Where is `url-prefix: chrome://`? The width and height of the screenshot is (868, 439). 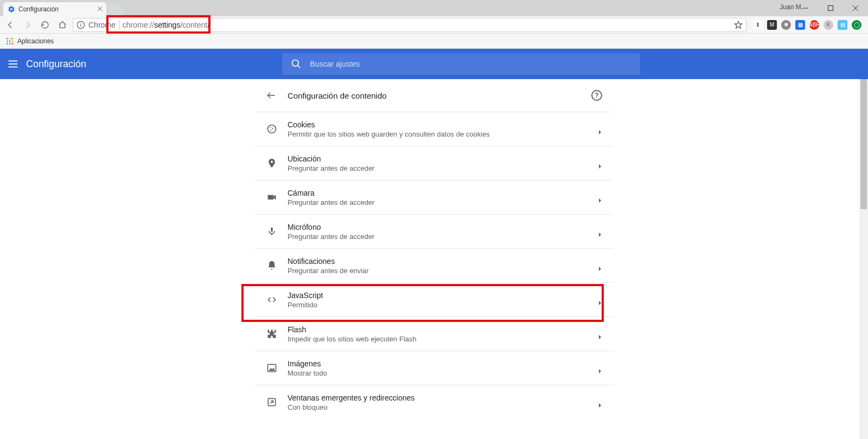 url-prefix: chrome:// is located at coordinates (138, 25).